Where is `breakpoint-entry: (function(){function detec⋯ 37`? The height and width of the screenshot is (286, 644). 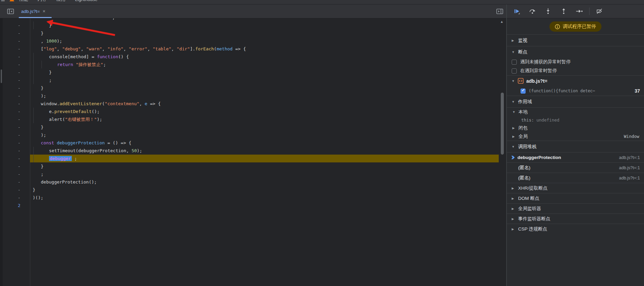 breakpoint-entry: (function(){function detec⋯ 37 is located at coordinates (576, 91).